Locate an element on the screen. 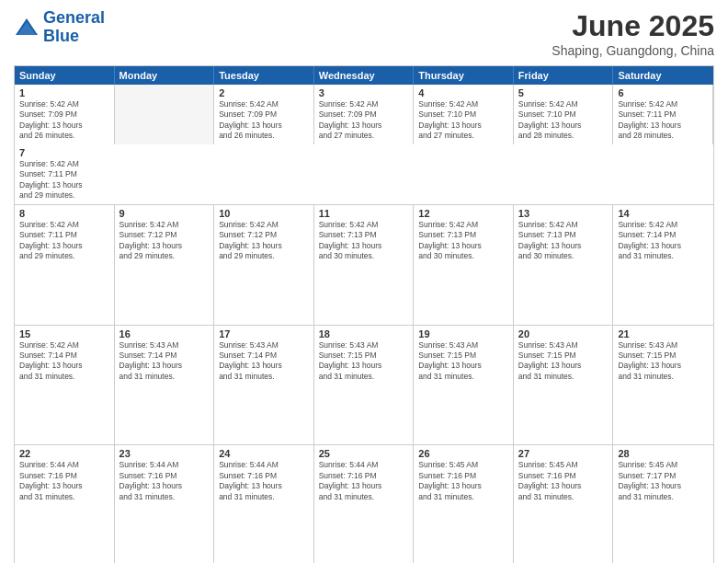 This screenshot has width=728, height=563. header: General Blue June 2025 Shaping, Guangdon… is located at coordinates (364, 33).